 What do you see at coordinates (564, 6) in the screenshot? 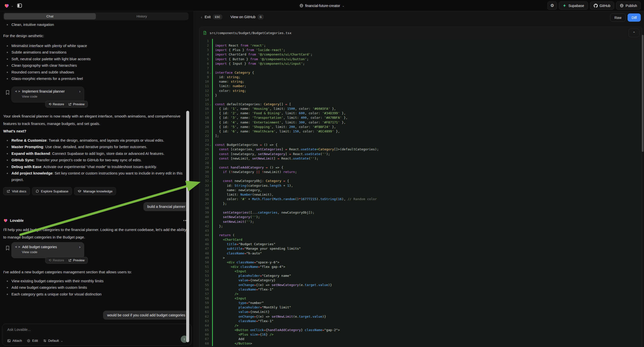
I see `supabase-bolt-icon` at bounding box center [564, 6].